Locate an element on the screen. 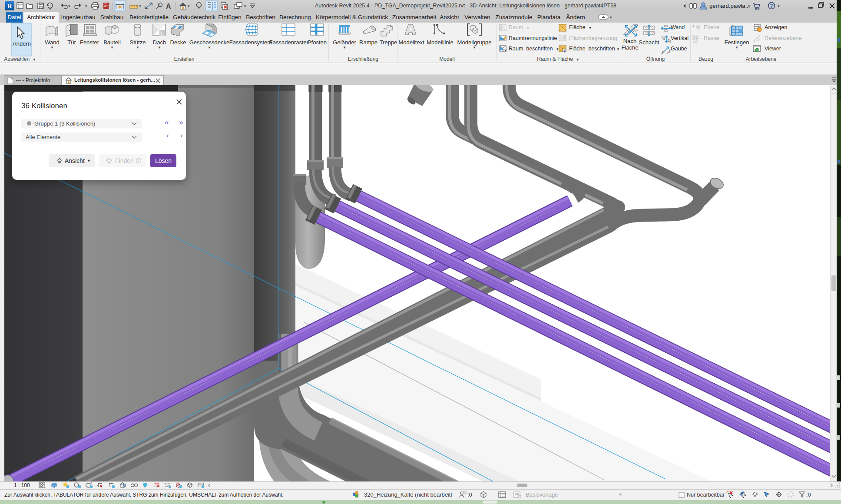 The height and width of the screenshot is (504, 841). svg-text: 1 : 100 is located at coordinates (22, 485).